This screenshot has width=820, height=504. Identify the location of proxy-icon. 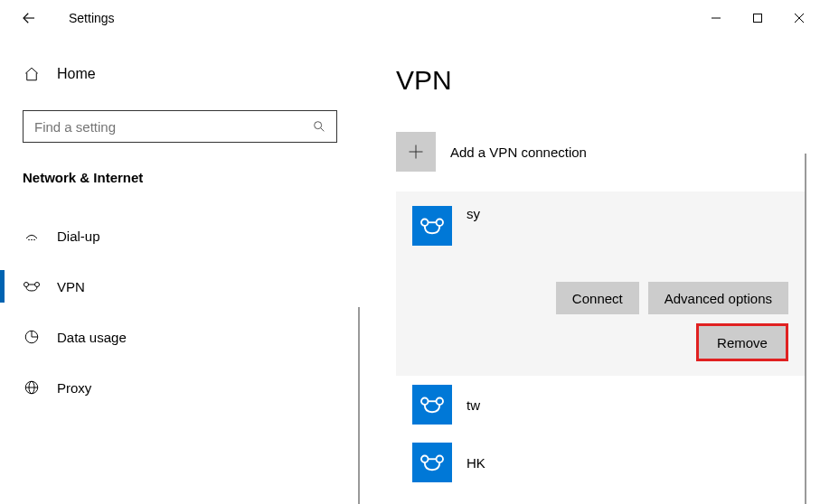
(32, 387).